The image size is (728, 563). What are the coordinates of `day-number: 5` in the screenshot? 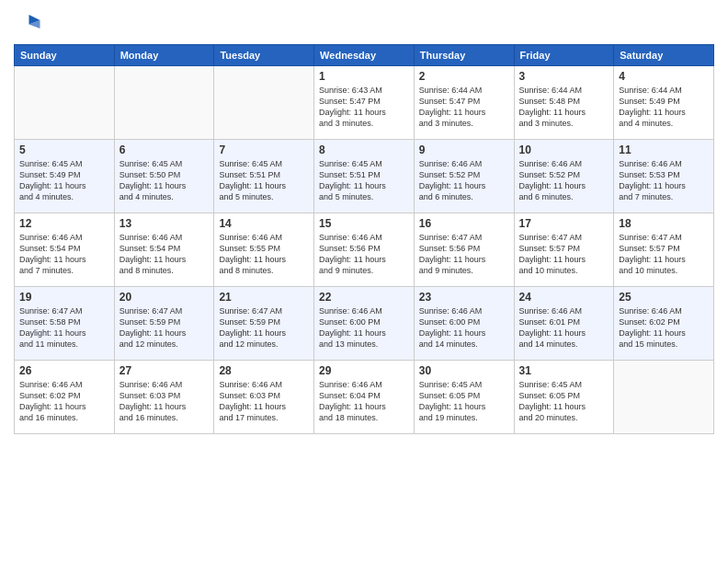 It's located at (64, 150).